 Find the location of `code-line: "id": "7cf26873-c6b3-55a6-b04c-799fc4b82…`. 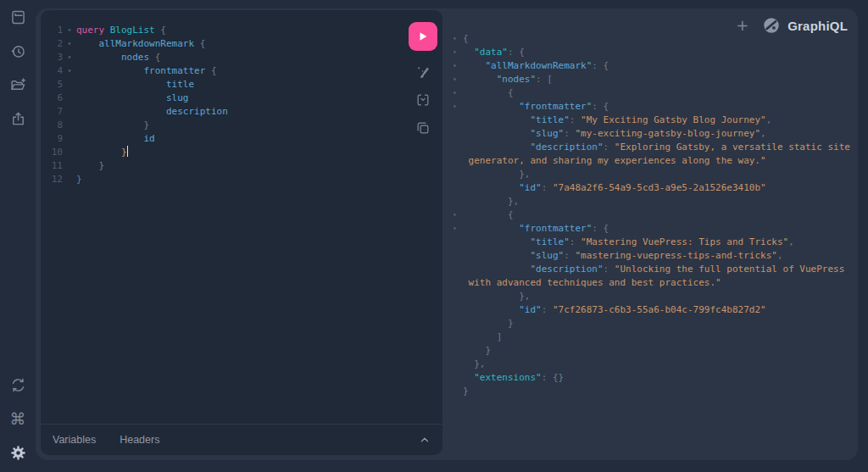

code-line: "id": "7cf26873-c6b3-55a6-b04c-799fc4b82… is located at coordinates (654, 310).